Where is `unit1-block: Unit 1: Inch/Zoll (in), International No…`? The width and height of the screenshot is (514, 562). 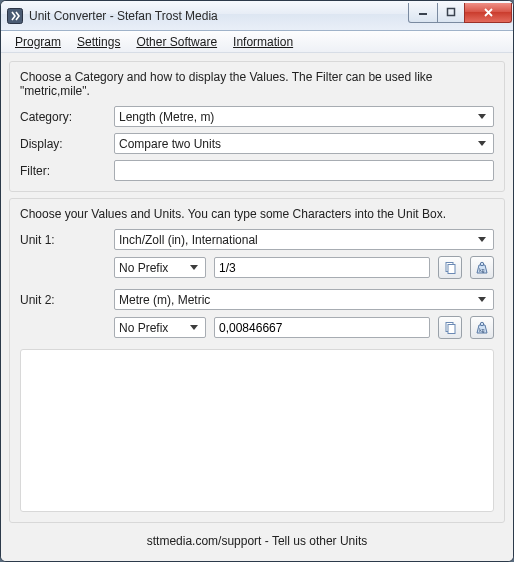
unit1-block: Unit 1: Inch/Zoll (in), International No… is located at coordinates (257, 254).